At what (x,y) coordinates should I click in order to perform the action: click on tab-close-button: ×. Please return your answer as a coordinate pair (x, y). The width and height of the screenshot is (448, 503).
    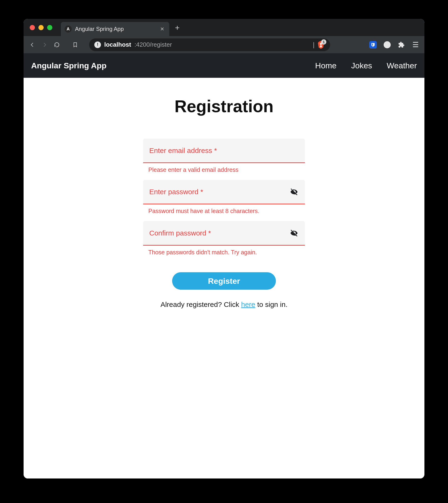
    Looking at the image, I should click on (162, 29).